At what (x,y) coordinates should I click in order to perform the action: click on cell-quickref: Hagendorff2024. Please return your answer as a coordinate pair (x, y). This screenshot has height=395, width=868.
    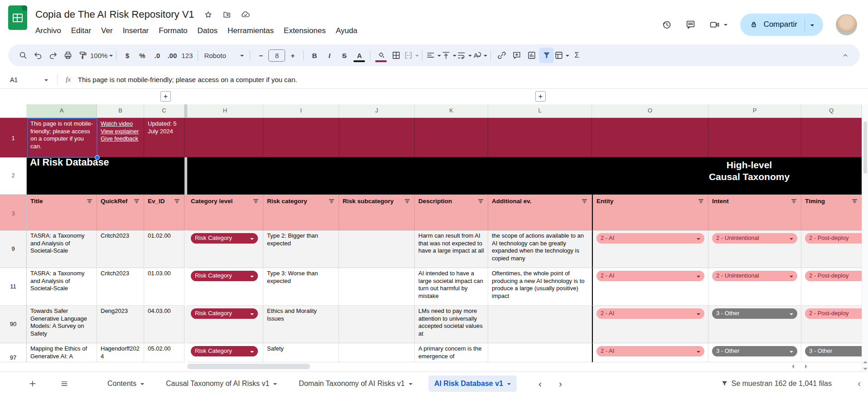
    Looking at the image, I should click on (121, 353).